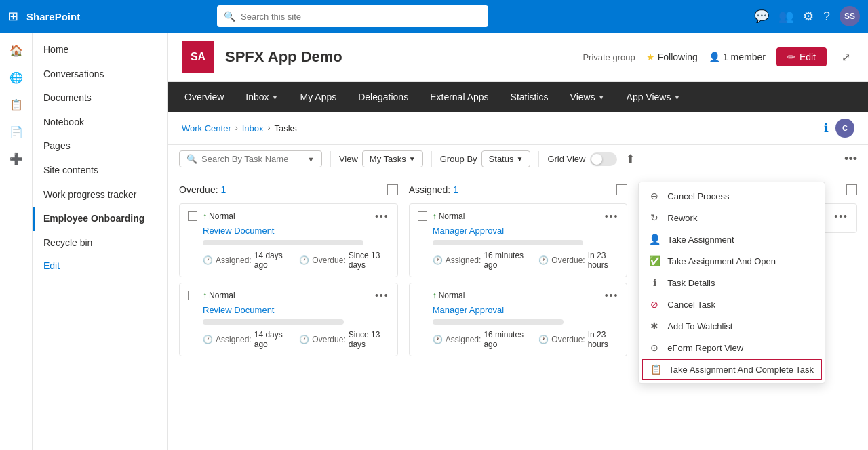  What do you see at coordinates (732, 239) in the screenshot?
I see `ctx-take-assignment: 👤 Take Assignment` at bounding box center [732, 239].